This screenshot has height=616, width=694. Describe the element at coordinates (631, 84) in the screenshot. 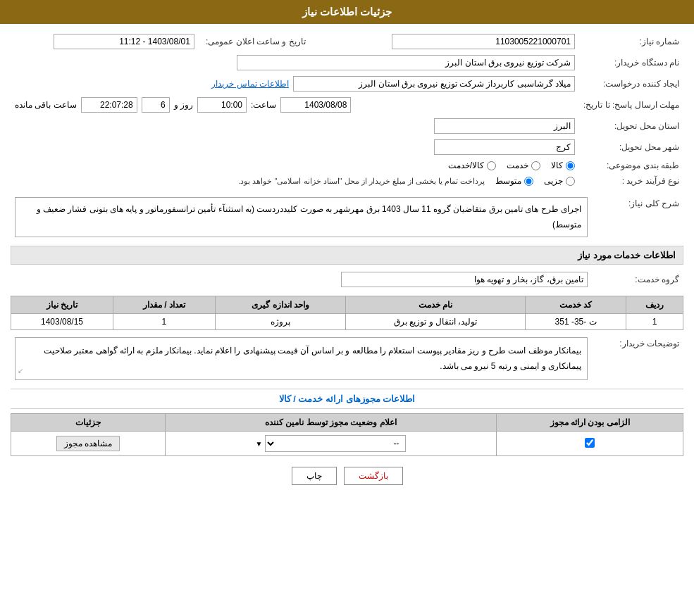

I see `creator-label: ایجاد کننده درخواست:` at that location.